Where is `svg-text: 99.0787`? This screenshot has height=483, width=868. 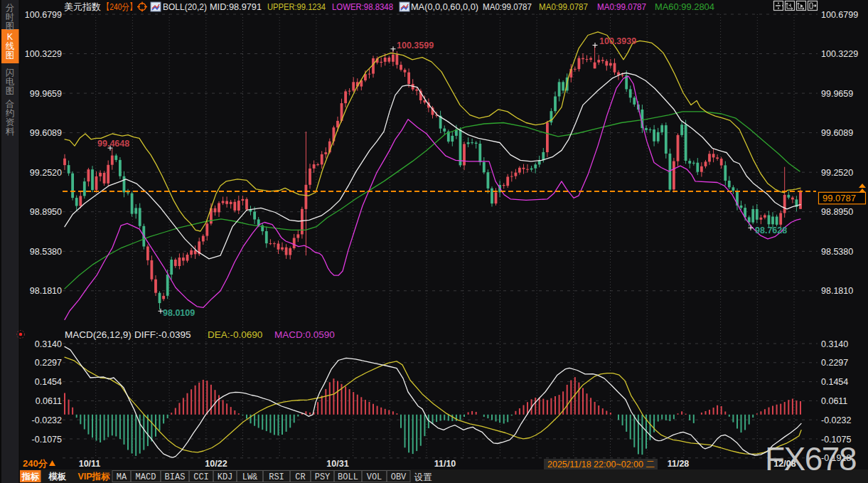 svg-text: 99.0787 is located at coordinates (839, 198).